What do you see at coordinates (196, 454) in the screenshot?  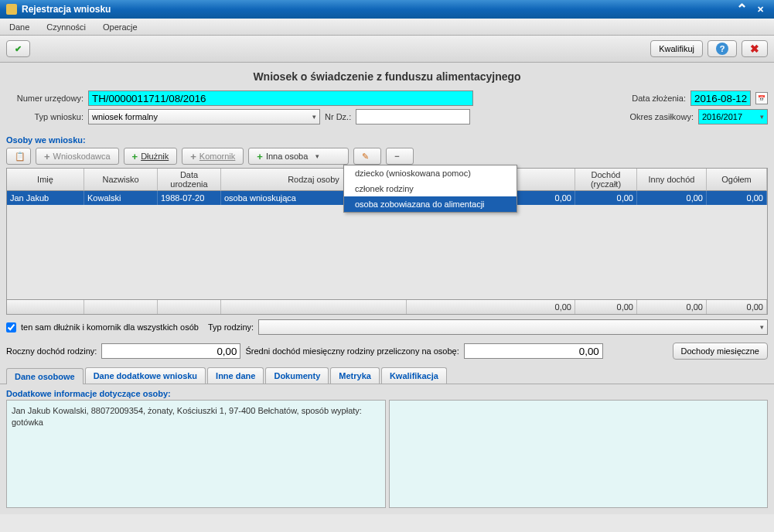 I see `person-details-box: Jan Jakub Kowalski, 88072009354, żonaty,…` at bounding box center [196, 454].